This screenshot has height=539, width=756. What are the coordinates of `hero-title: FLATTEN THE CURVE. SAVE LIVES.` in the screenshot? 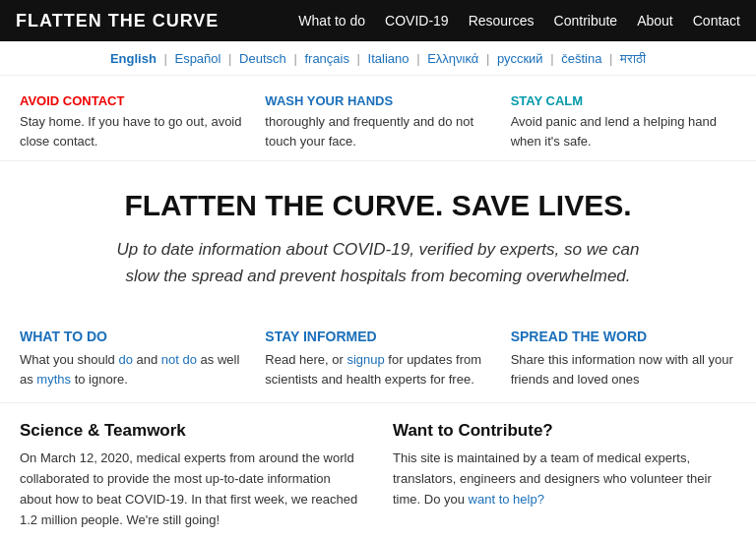 It's located at (378, 206).